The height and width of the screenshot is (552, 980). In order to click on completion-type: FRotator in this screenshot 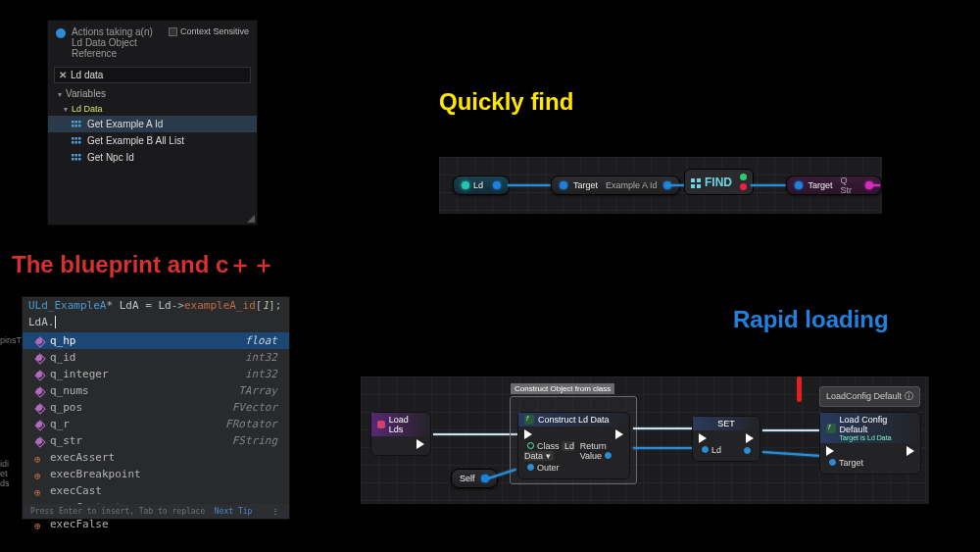, I will do `click(251, 424)`.